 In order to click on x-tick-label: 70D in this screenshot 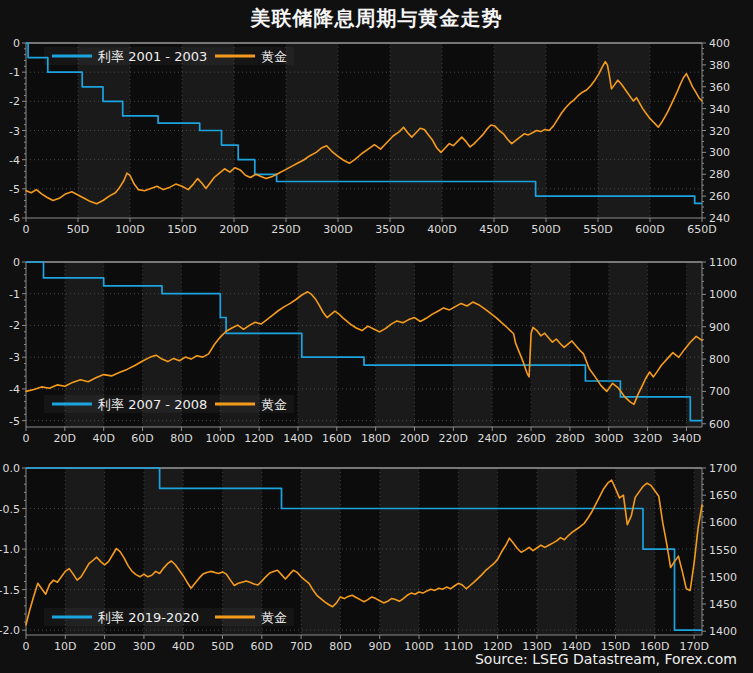, I will do `click(301, 645)`.